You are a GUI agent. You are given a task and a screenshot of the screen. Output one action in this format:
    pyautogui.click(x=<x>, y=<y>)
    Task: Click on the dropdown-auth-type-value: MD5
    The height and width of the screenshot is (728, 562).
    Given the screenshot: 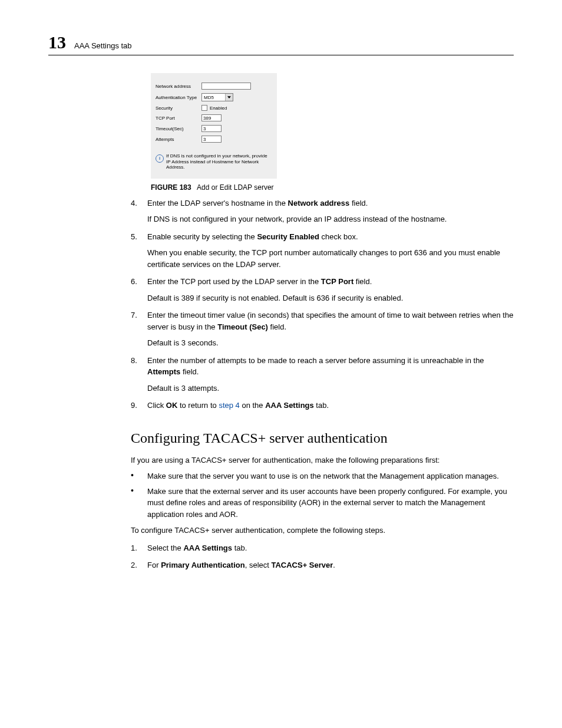 What is the action you would take?
    pyautogui.click(x=209, y=98)
    